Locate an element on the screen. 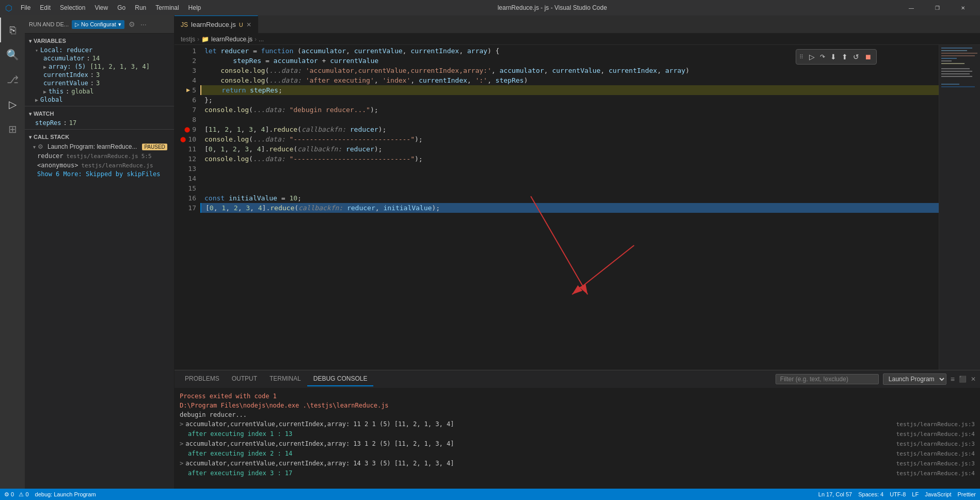 This screenshot has height=500, width=980. var-this: ▶ this : global is located at coordinates (99, 91).